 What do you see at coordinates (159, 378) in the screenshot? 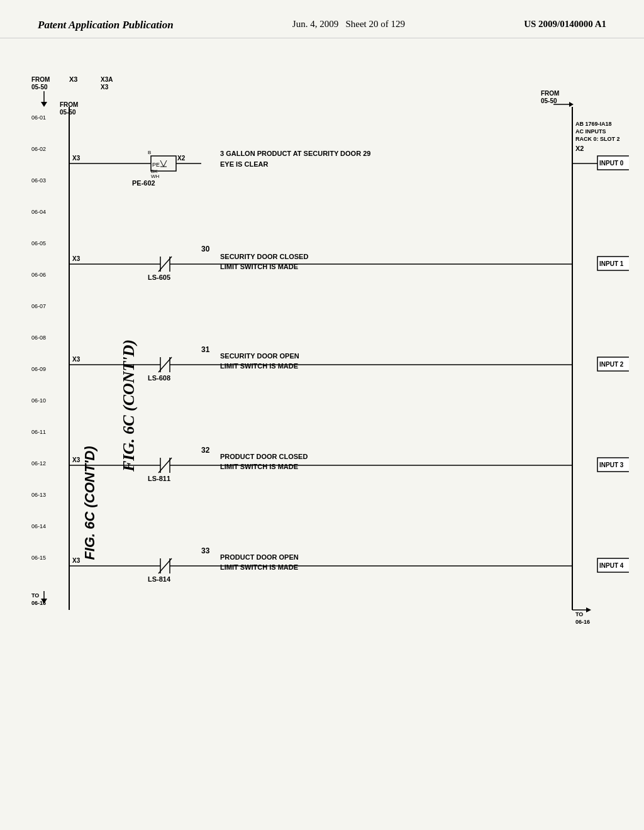
I see `svg-text: LS-608` at bounding box center [159, 378].